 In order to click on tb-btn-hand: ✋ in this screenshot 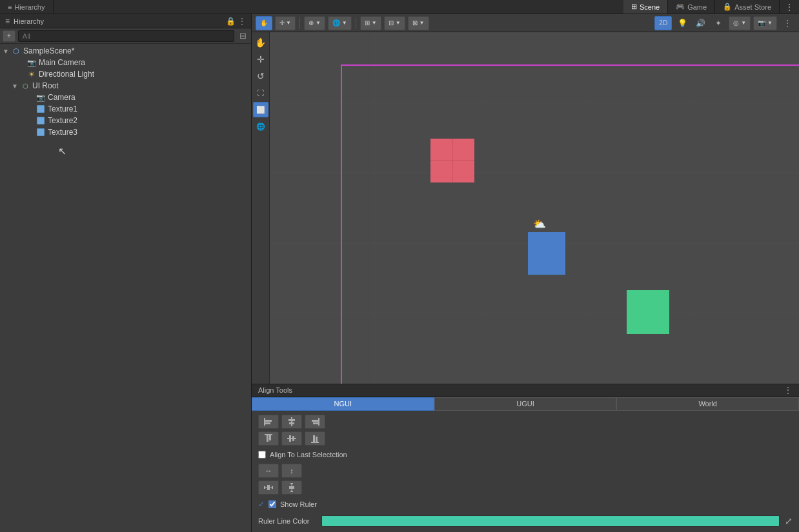, I will do `click(264, 23)`.